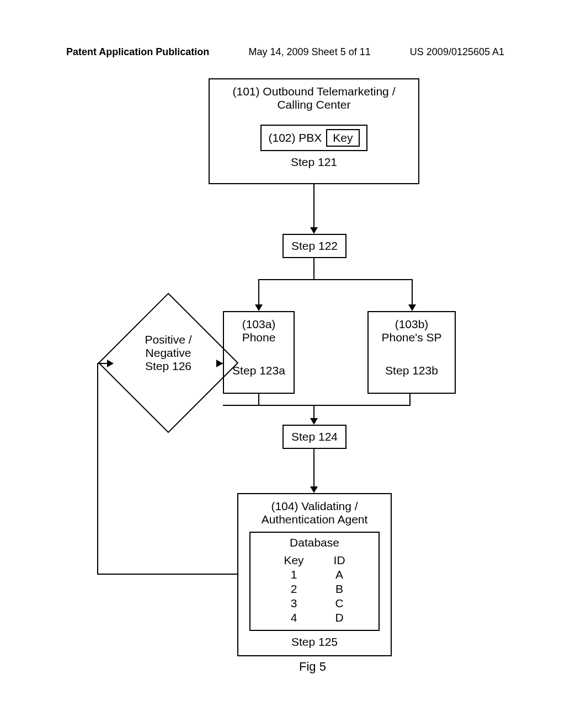  Describe the element at coordinates (315, 437) in the screenshot. I see `box-step124: Step 124` at that location.